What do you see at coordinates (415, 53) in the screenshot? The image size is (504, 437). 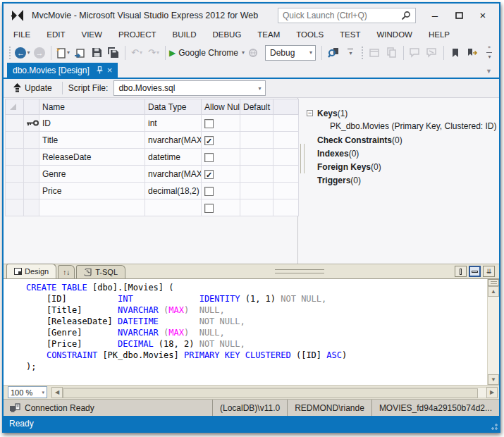 I see `comment-button` at bounding box center [415, 53].